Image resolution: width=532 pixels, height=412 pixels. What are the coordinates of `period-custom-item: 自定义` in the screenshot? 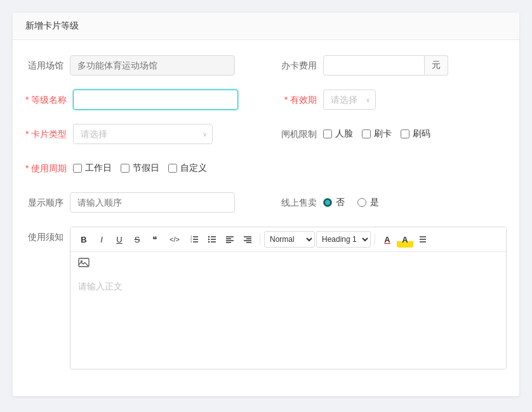 It's located at (188, 168).